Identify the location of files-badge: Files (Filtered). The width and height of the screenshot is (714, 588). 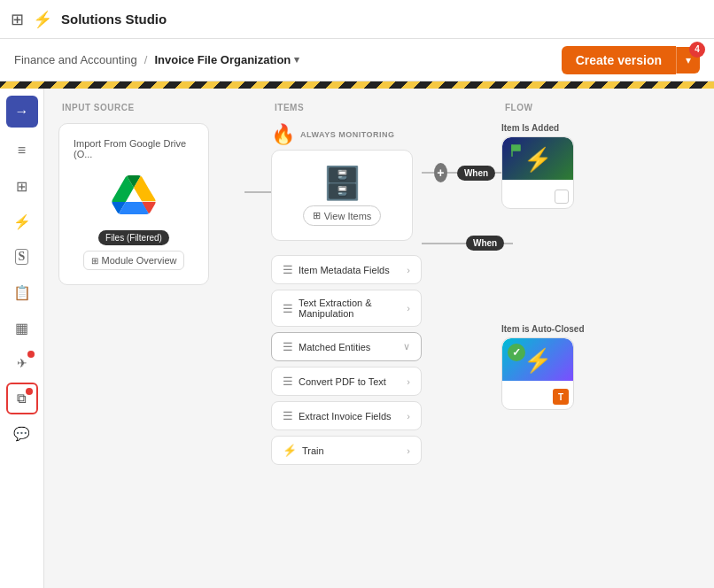
(134, 237).